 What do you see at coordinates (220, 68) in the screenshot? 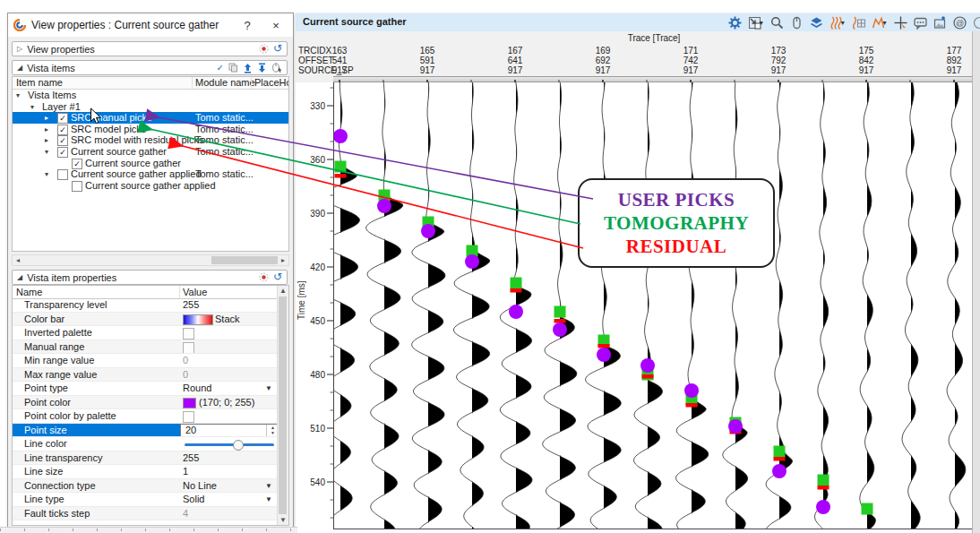
I see `check-all-icon: ✓` at bounding box center [220, 68].